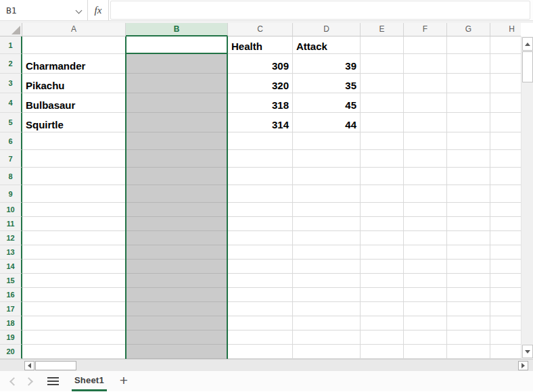 Image resolution: width=533 pixels, height=392 pixels. I want to click on cell-D16, so click(327, 295).